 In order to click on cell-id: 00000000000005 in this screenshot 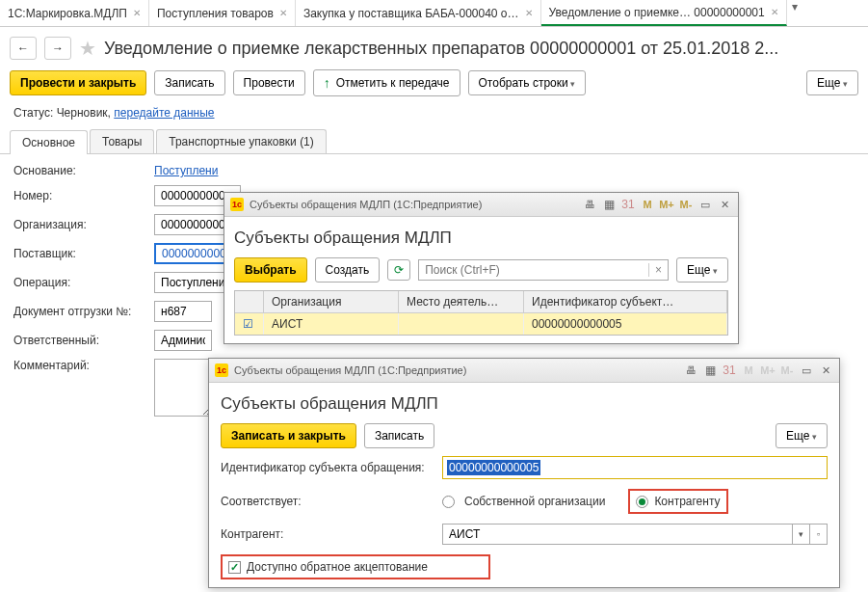, I will do `click(626, 324)`.